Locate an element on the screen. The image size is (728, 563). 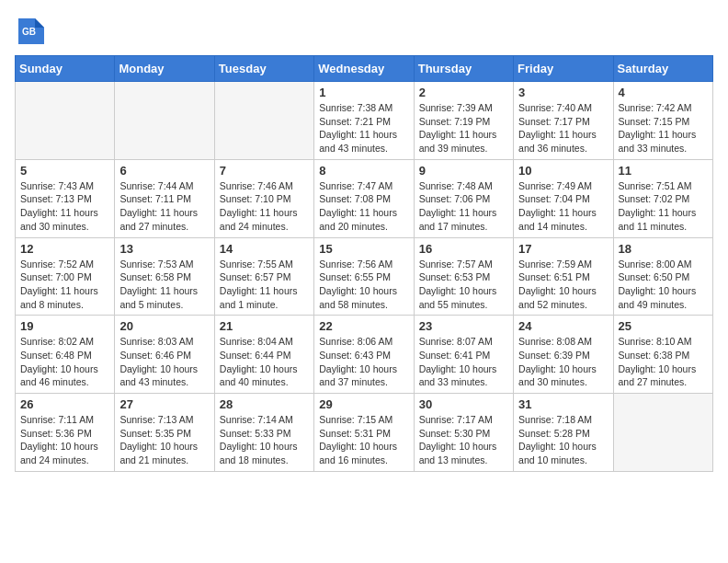
day-number: 26 is located at coordinates (64, 405).